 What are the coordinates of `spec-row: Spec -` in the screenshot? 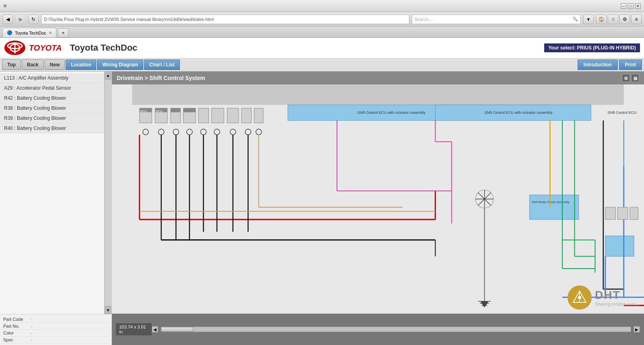 It's located at (56, 340).